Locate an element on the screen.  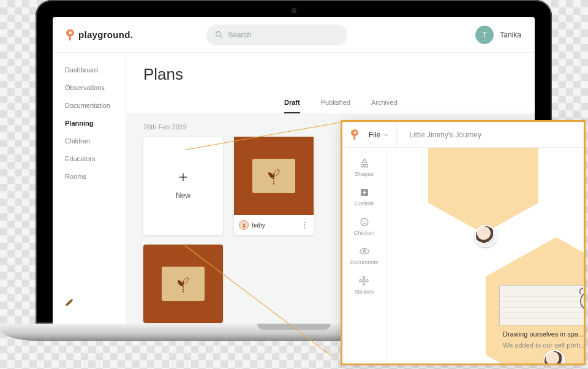
shapes-icon is located at coordinates (364, 163).